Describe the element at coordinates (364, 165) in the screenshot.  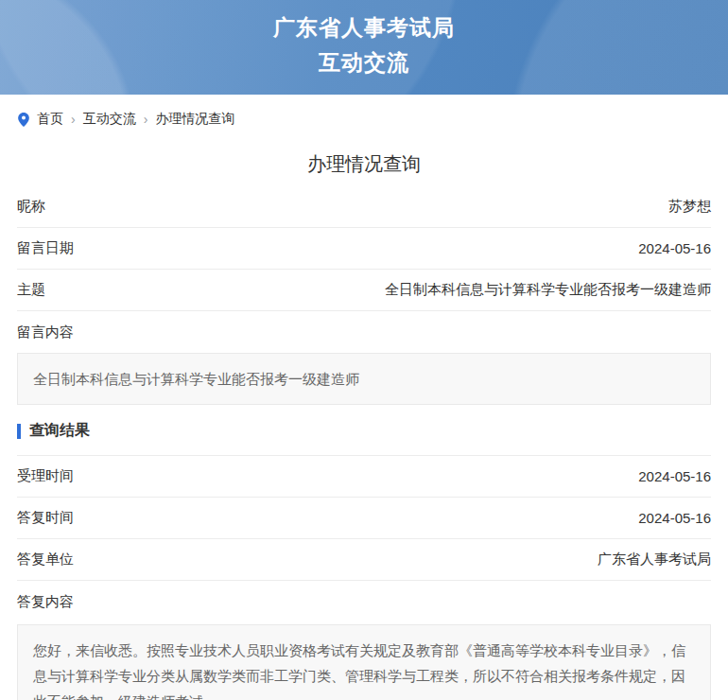
I see `page-title: 办理情况查询` at that location.